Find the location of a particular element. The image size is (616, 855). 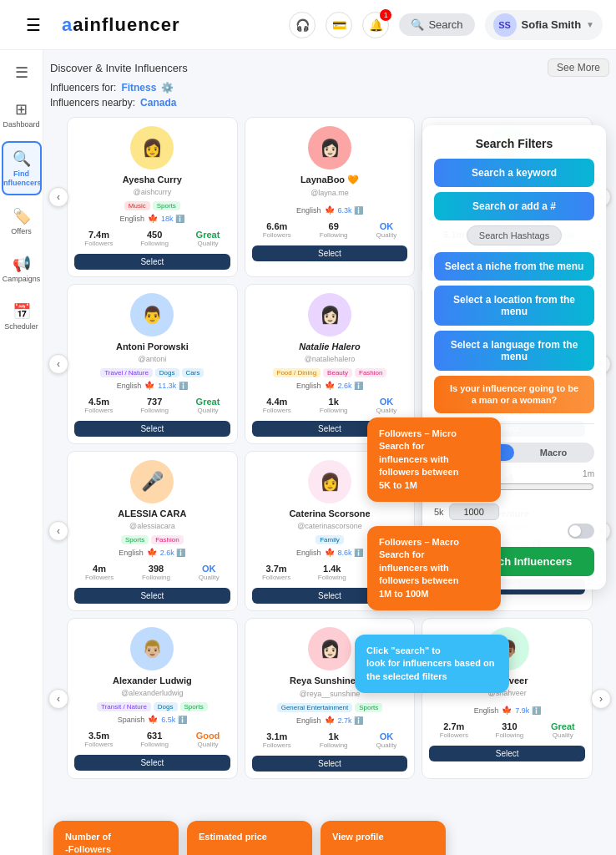

card-handle: @alexanderludwig is located at coordinates (152, 693).